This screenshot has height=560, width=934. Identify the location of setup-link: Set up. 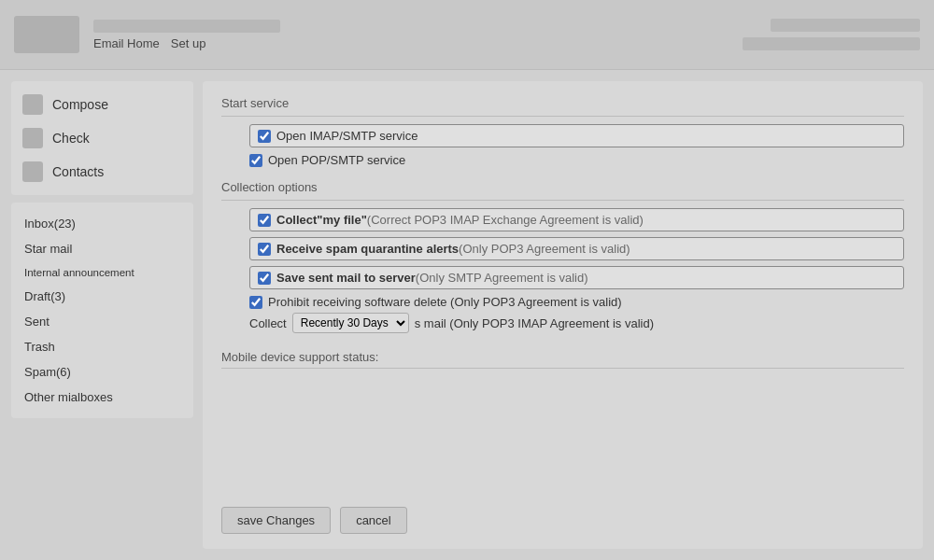
(189, 43).